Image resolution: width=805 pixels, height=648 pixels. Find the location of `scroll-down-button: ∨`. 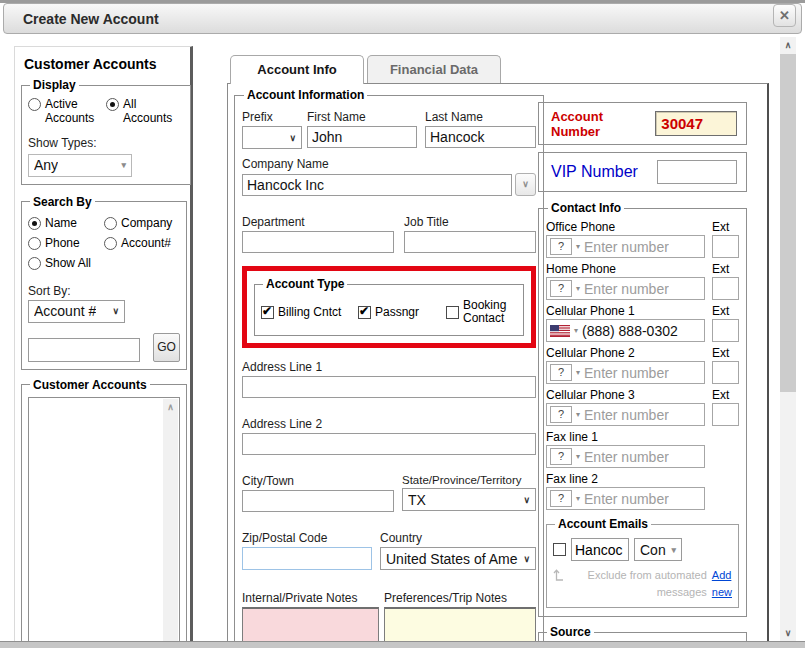

scroll-down-button: ∨ is located at coordinates (788, 633).